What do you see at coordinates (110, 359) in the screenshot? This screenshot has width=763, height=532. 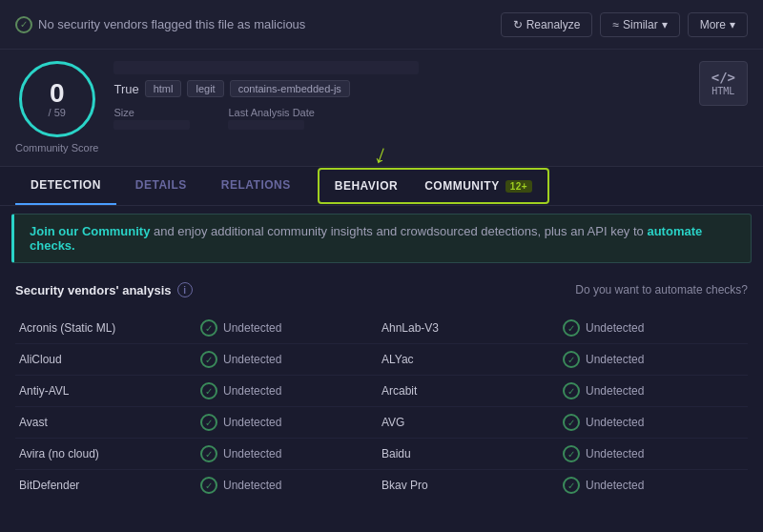 I see `vendor-name: AliCloud` at bounding box center [110, 359].